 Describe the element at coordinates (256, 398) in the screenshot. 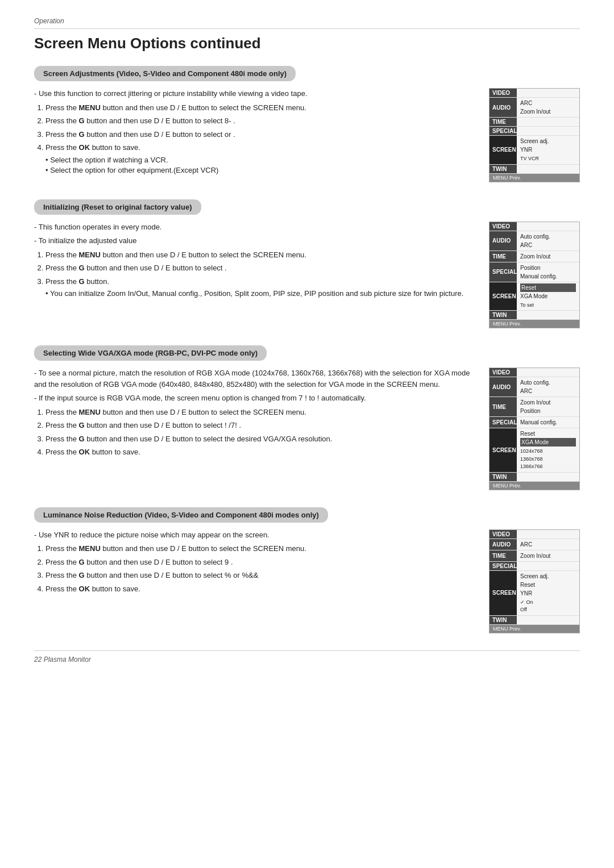

I see `intro-text: - If the input source is RGB VGA mode, t…` at that location.